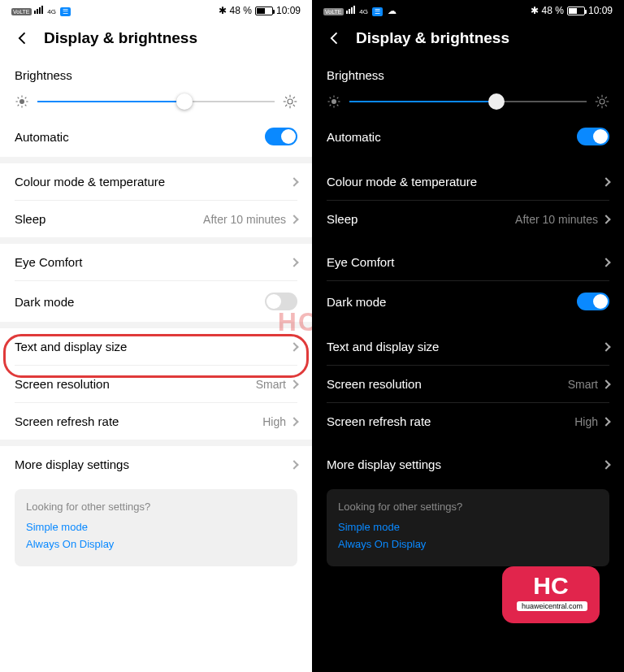 The image size is (624, 672). I want to click on hc-badge: HC huaweicentral.com, so click(551, 595).